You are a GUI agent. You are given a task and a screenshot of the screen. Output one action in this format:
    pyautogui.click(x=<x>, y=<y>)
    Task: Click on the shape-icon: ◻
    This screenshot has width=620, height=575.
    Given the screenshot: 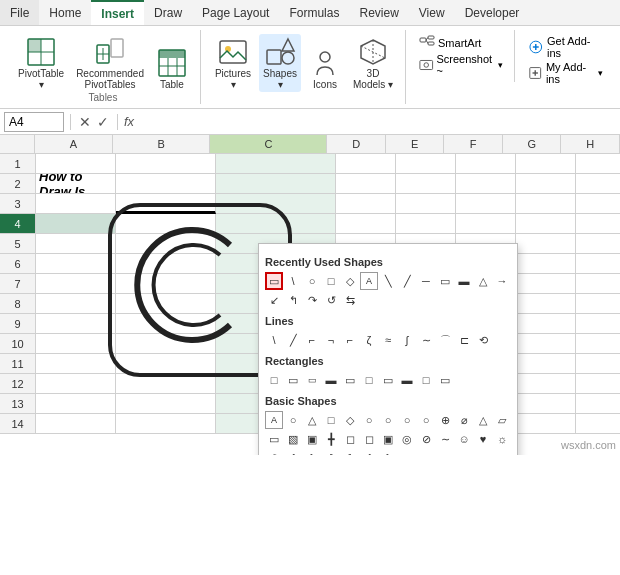 What is the action you would take?
    pyautogui.click(x=369, y=439)
    